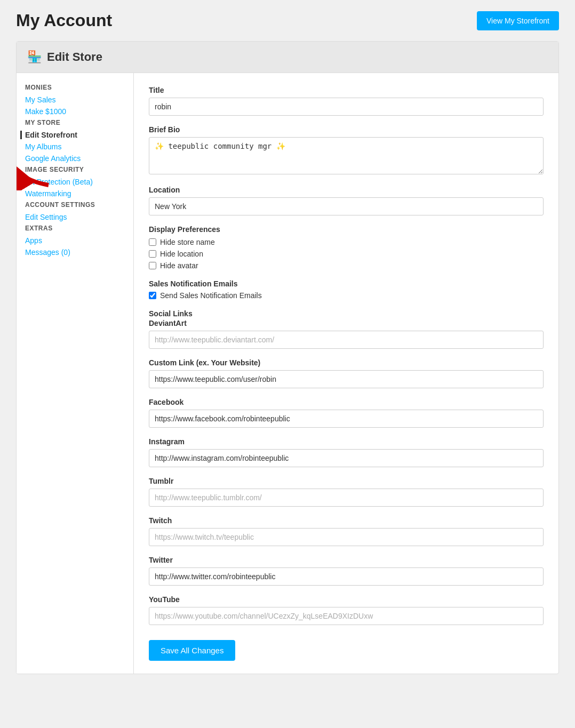 The image size is (575, 728). Describe the element at coordinates (346, 101) in the screenshot. I see `title-field-group: Title` at that location.